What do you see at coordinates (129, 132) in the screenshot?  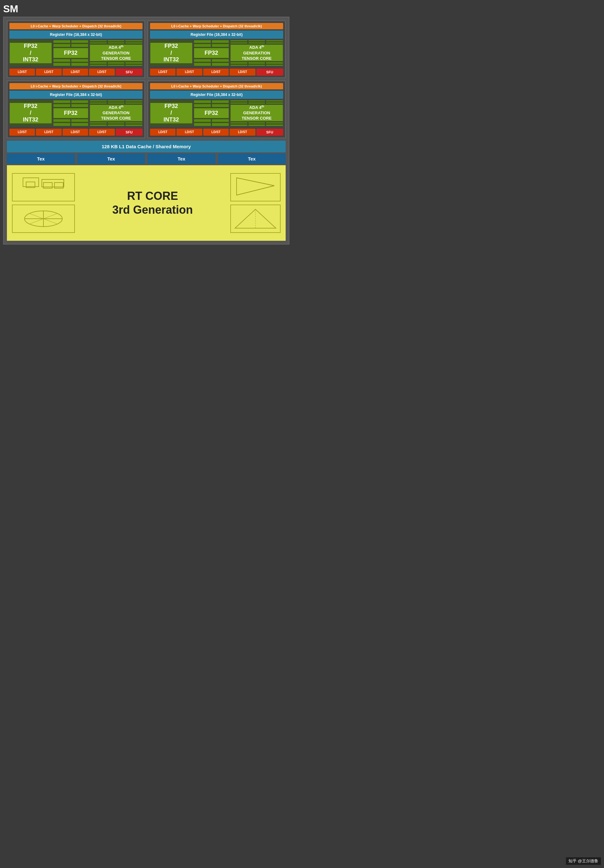 I see `sfu-bl: SFU` at bounding box center [129, 132].